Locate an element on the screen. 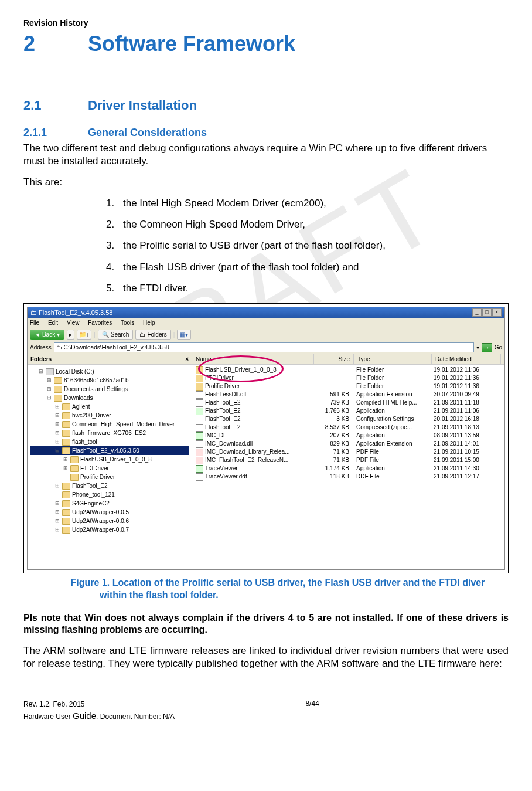 Image resolution: width=532 pixels, height=791 pixels. heading-3: 2.1.1General Considerations is located at coordinates (266, 133).